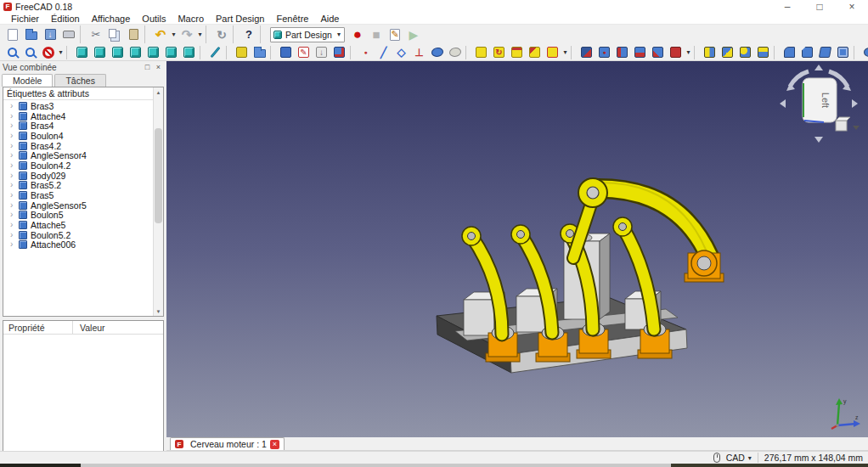 The image size is (868, 467). Describe the element at coordinates (384, 53) in the screenshot. I see `datum-line-button: ╱` at that location.